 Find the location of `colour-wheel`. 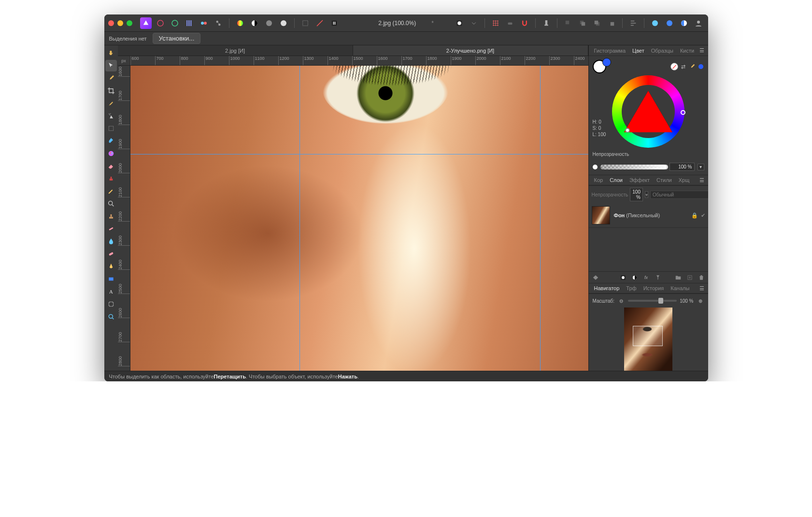

colour-wheel is located at coordinates (648, 112).